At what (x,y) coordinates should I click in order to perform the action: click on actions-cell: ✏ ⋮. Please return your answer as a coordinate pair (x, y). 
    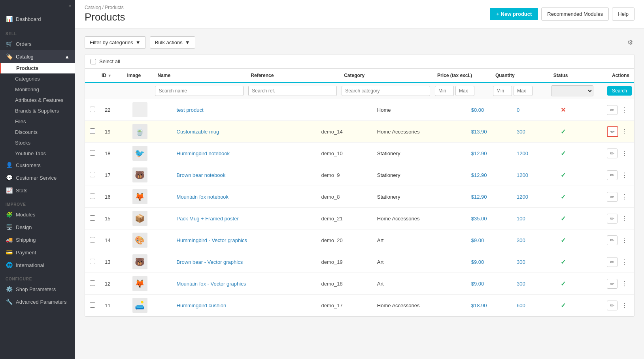
    Looking at the image, I should click on (605, 284).